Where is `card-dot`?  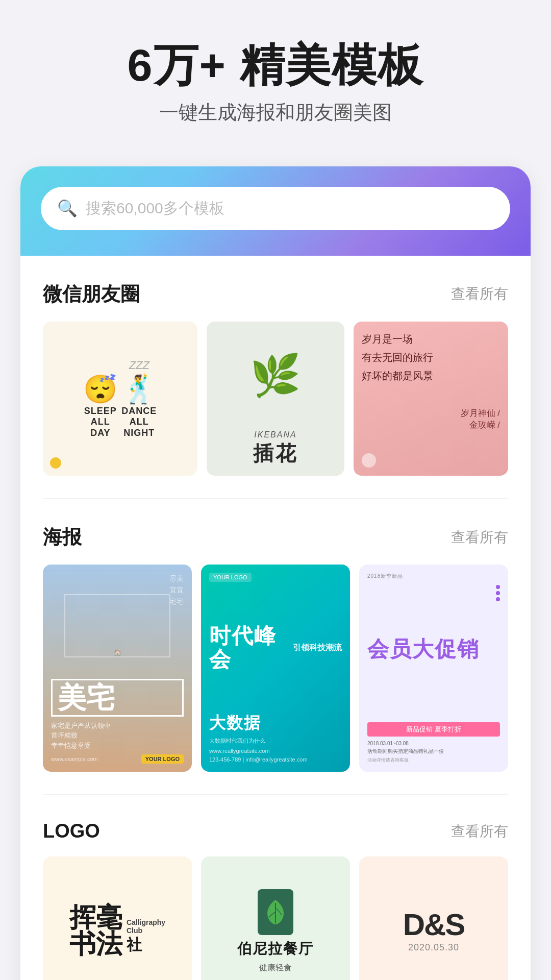
card-dot is located at coordinates (56, 463).